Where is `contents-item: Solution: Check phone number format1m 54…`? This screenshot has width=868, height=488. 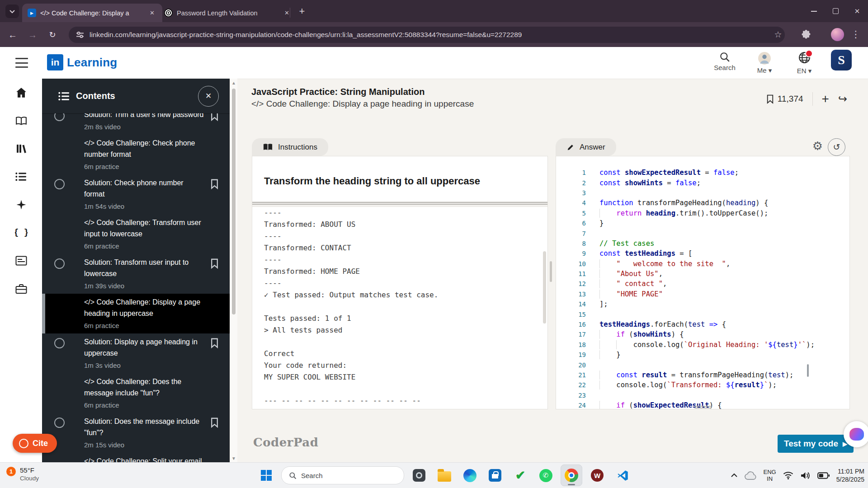 contents-item: Solution: Check phone number format1m 54… is located at coordinates (136, 194).